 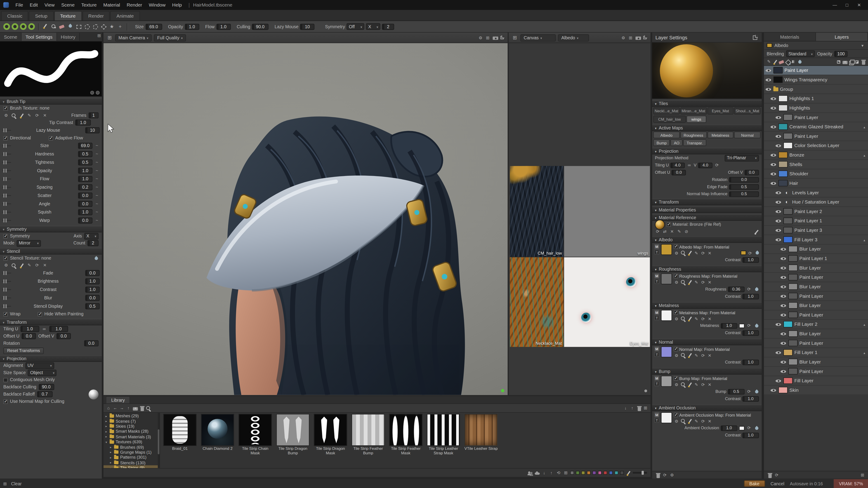 I want to click on library-item: Tile Strip Dragon Bump, so click(x=293, y=435).